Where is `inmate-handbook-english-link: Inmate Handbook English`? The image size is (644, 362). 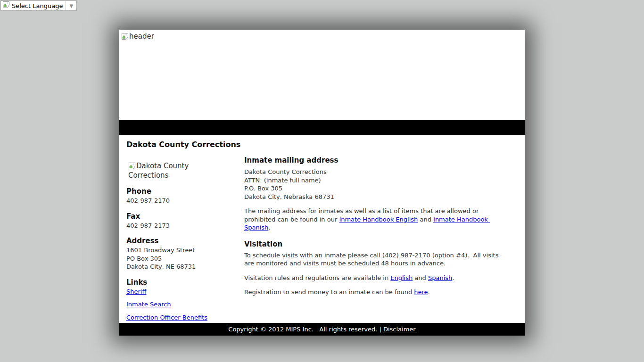
inmate-handbook-english-link: Inmate Handbook English is located at coordinates (378, 220).